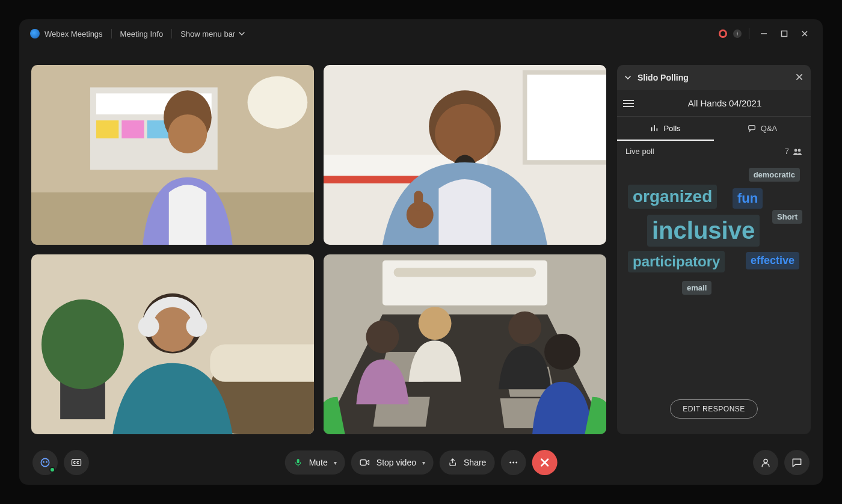 The height and width of the screenshot is (504, 842). I want to click on panel-tabs: Polls Q&A, so click(714, 129).